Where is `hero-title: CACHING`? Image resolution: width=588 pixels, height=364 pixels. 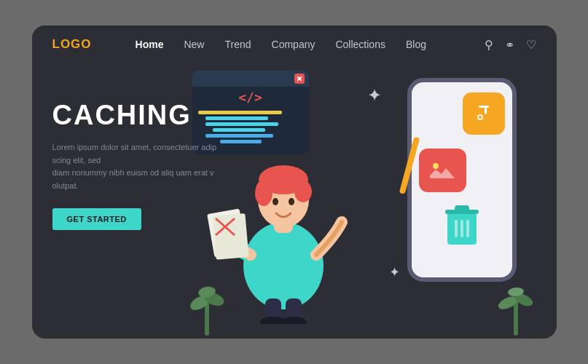 hero-title: CACHING is located at coordinates (136, 115).